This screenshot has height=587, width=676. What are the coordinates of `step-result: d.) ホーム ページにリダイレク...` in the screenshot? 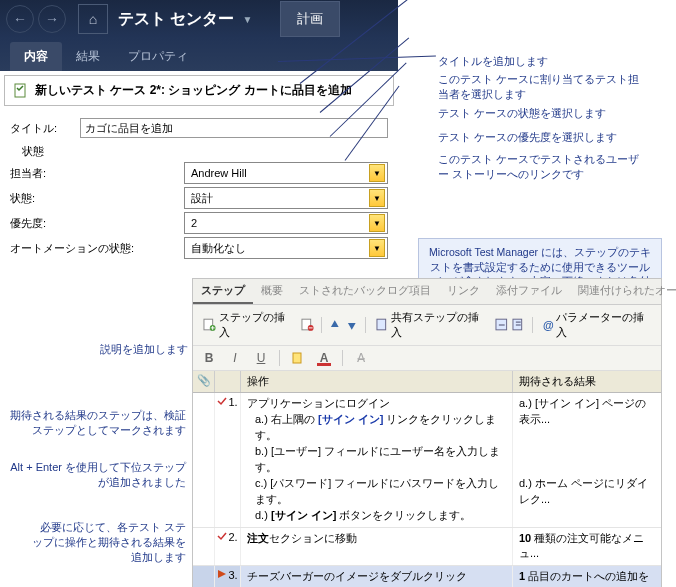 It's located at (587, 492).